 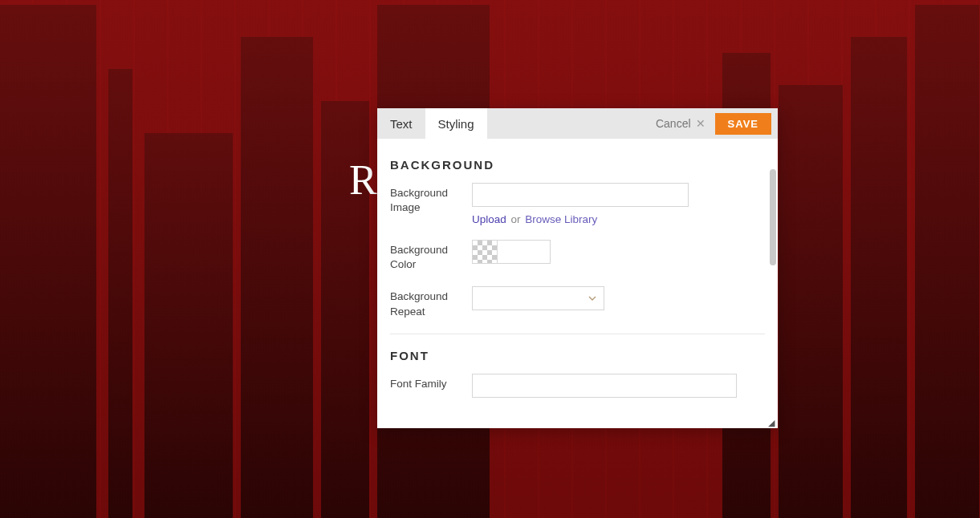 What do you see at coordinates (490, 220) in the screenshot?
I see `upload-link: Upload` at bounding box center [490, 220].